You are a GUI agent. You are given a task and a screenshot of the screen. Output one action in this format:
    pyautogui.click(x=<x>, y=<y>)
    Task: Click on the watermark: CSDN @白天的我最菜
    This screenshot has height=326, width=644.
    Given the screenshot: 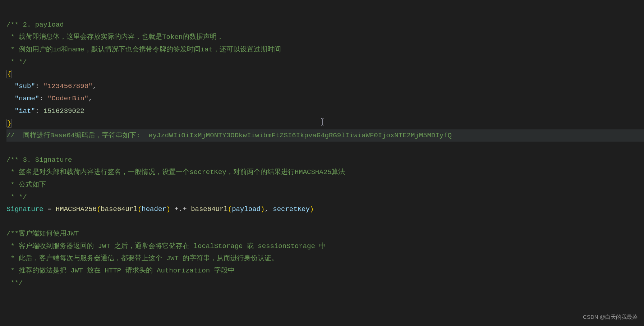 What is the action you would take?
    pyautogui.click(x=610, y=317)
    